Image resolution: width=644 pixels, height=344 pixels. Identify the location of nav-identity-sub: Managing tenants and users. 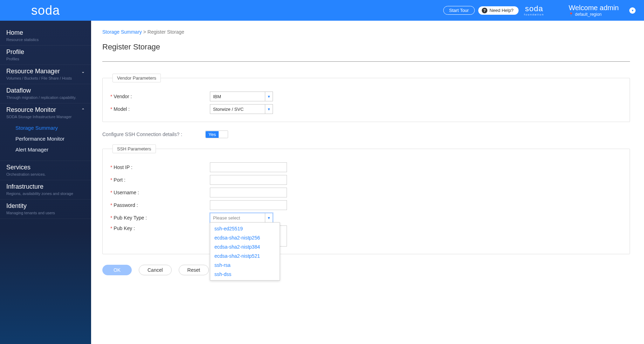
(46, 213).